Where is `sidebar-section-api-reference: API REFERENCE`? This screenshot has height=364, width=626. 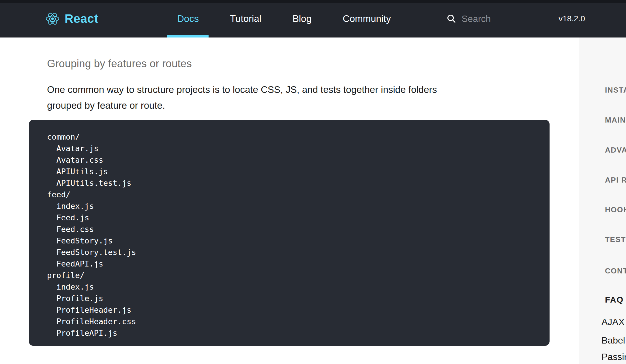 sidebar-section-api-reference: API REFERENCE is located at coordinates (616, 180).